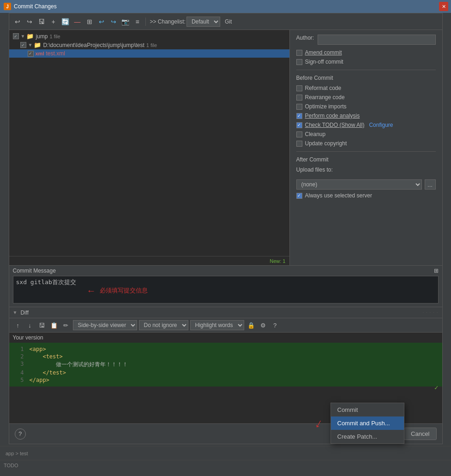 The width and height of the screenshot is (451, 476). What do you see at coordinates (332, 116) in the screenshot?
I see `perform-analysis-label: Perform code analysis` at bounding box center [332, 116].